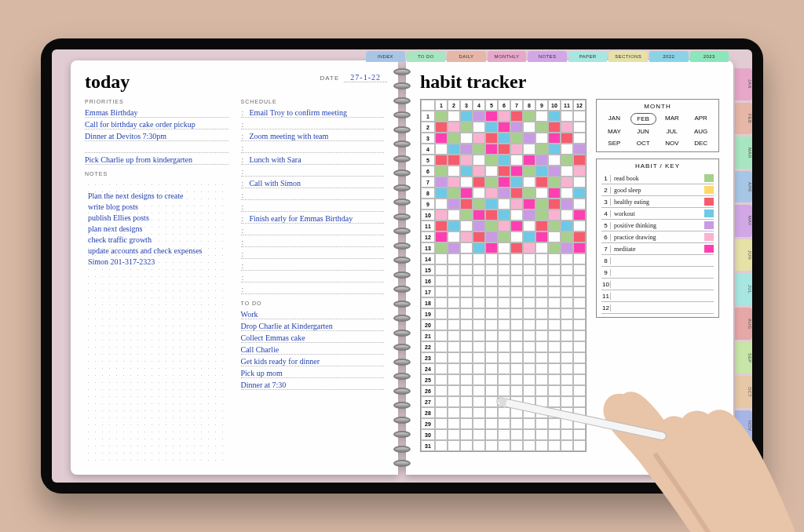 The width and height of the screenshot is (804, 532). I want to click on month-option: JUN, so click(644, 132).